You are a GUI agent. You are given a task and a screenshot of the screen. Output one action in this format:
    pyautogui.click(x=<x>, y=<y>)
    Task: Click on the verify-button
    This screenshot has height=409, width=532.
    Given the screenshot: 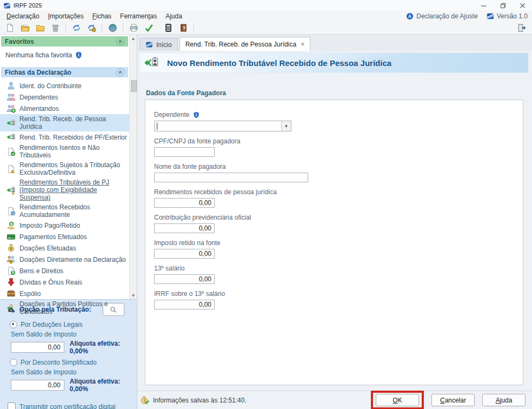 What is the action you would take?
    pyautogui.click(x=149, y=28)
    